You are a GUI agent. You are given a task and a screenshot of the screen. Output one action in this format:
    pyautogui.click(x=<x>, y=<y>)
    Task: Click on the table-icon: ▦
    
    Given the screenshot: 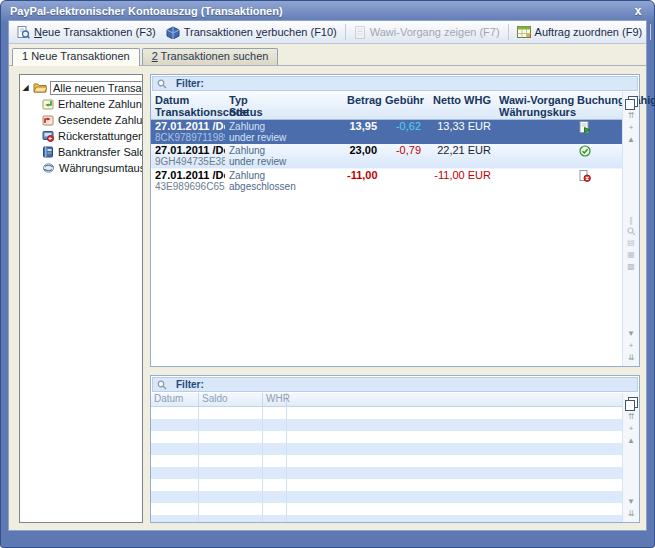 What is the action you would take?
    pyautogui.click(x=631, y=254)
    